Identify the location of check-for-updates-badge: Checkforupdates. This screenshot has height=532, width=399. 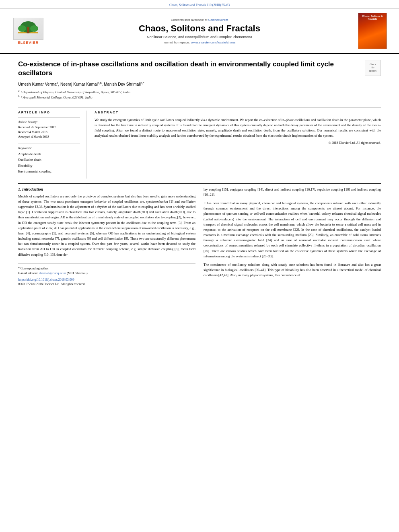
(373, 68).